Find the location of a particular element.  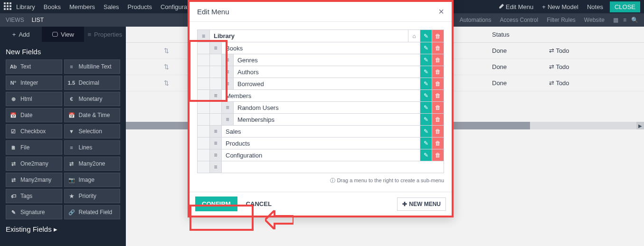

tree-row: ≡Authors✎🗑 is located at coordinates (321, 71).